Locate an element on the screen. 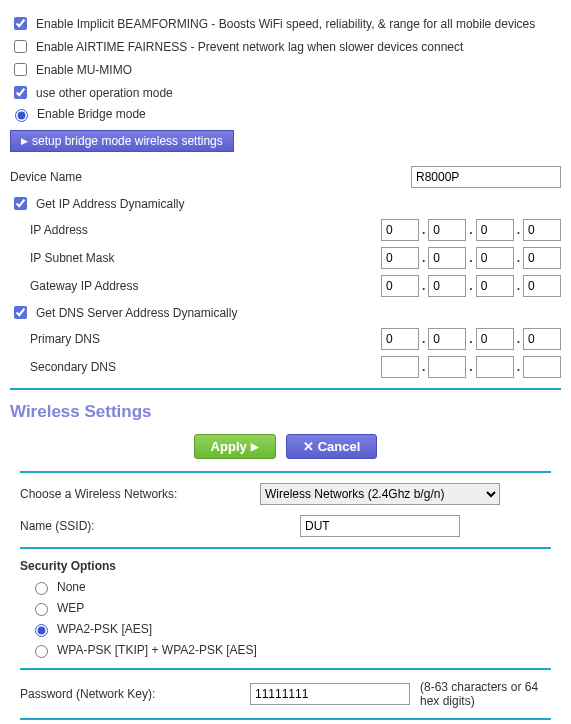 The height and width of the screenshot is (724, 571). ssid-label: Name (SSID): is located at coordinates (140, 526).